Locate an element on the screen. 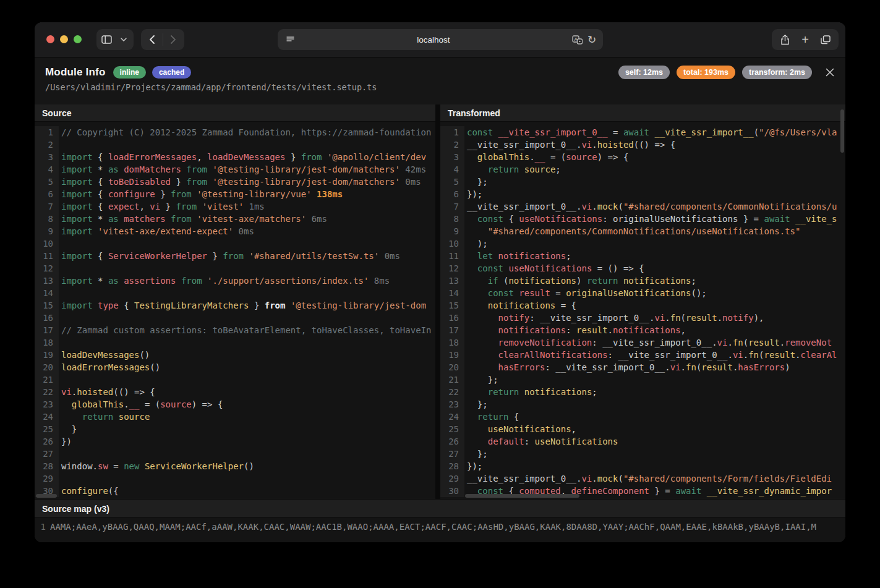  line-content: return notifications; is located at coordinates (531, 392).